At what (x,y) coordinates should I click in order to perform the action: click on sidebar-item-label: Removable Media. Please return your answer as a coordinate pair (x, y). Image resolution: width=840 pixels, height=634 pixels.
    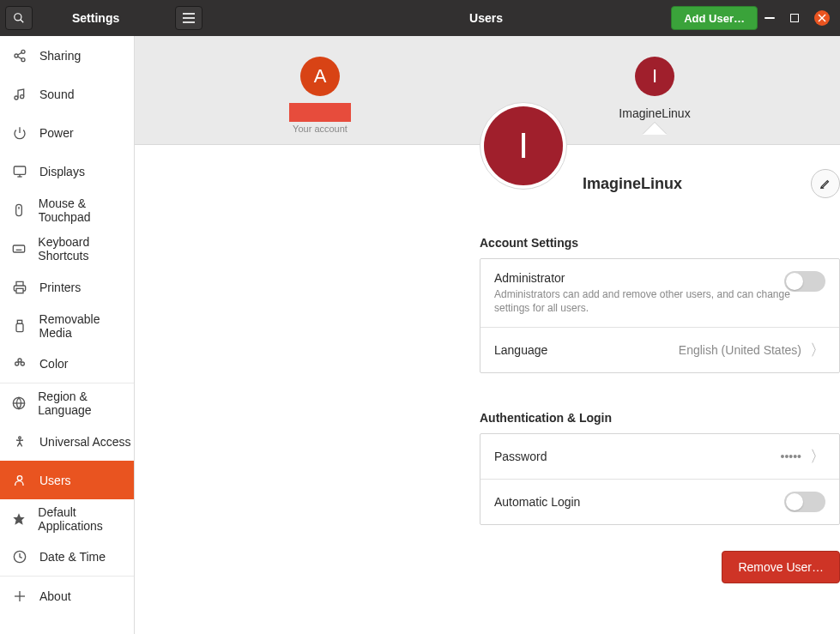
    Looking at the image, I should click on (87, 326).